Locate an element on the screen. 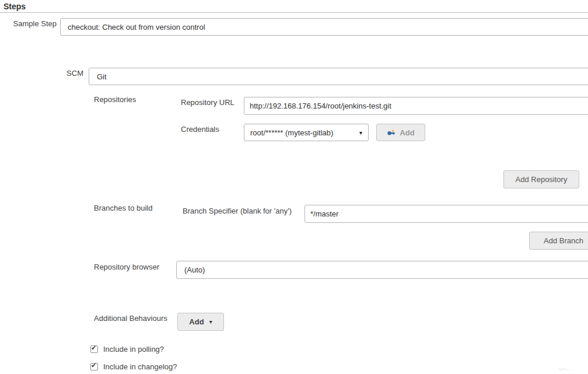  dropdown-arrow-icon: ▾ is located at coordinates (360, 133).